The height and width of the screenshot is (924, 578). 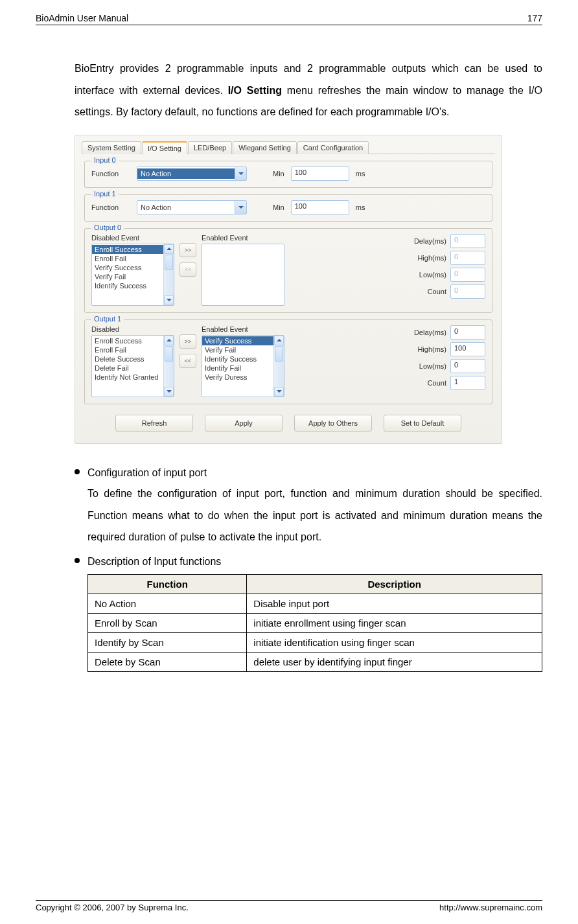 I want to click on output1-delay-label: Delay(ms), so click(x=423, y=332).